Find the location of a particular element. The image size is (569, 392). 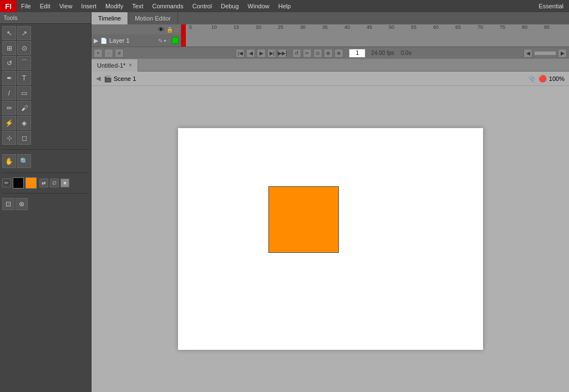

gradient-tool: ⊙ is located at coordinates (24, 48).